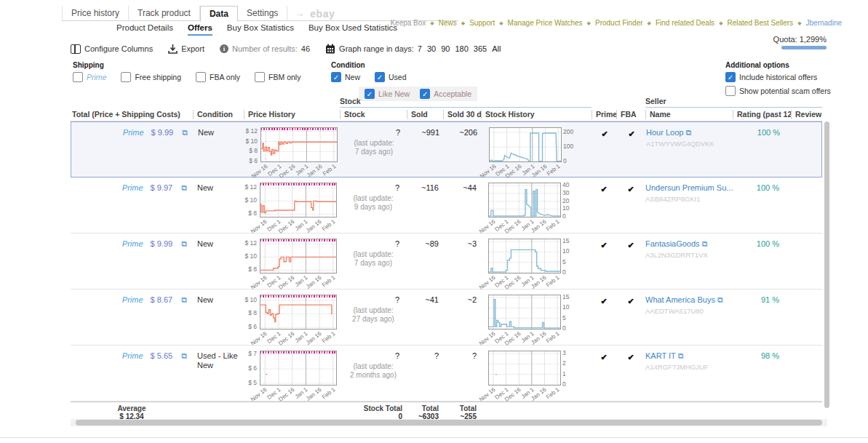  Describe the element at coordinates (151, 77) in the screenshot. I see `checkbox-free-shipping: Free shipping` at that location.